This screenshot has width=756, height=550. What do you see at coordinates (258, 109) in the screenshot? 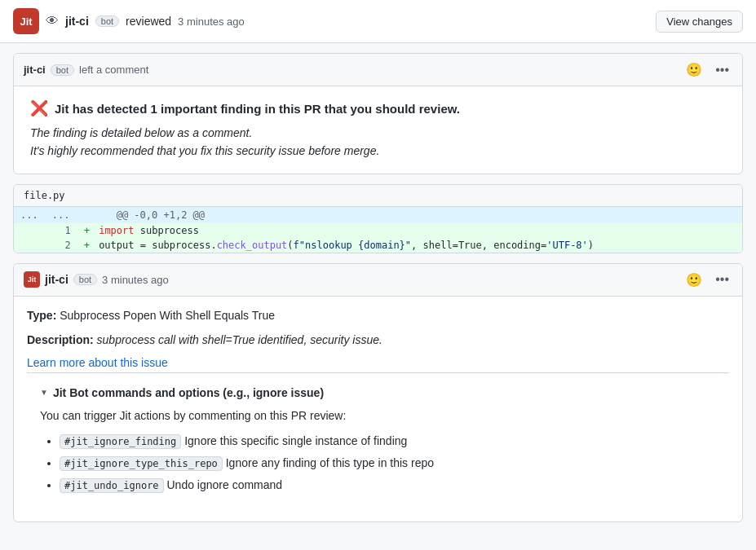
I see `alert-title-text: Jit has detected 1 important finding in …` at bounding box center [258, 109].